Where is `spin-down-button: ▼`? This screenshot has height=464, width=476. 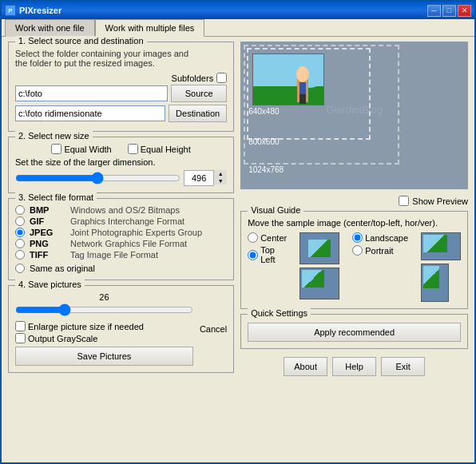 spin-down-button: ▼ is located at coordinates (220, 180).